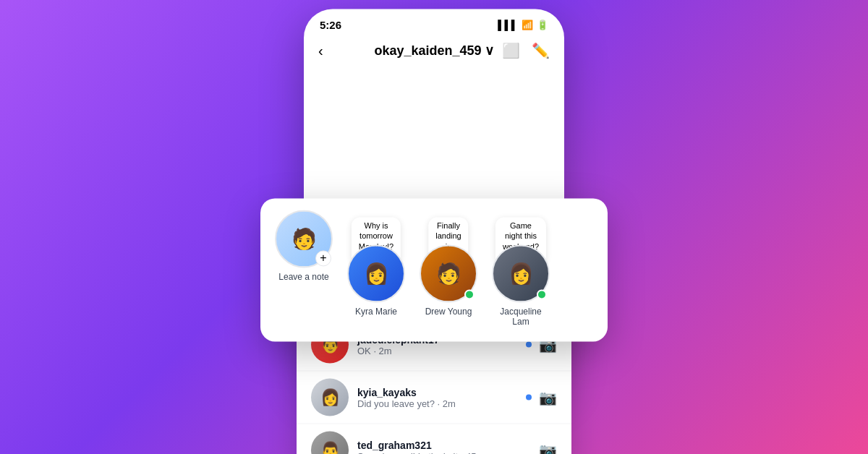 This screenshot has width=868, height=454. What do you see at coordinates (304, 277) in the screenshot?
I see `my-story-label: Leave a note` at bounding box center [304, 277].